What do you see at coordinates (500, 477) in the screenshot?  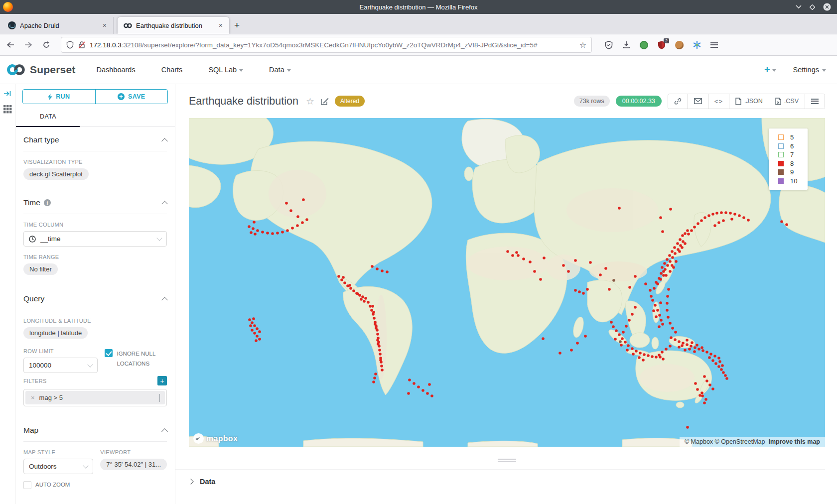 I see `data-panel-header: Data` at bounding box center [500, 477].